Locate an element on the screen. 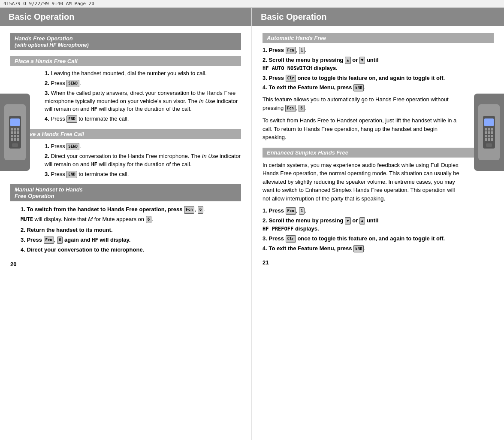  list-item: 2. Return the handset to its mount. is located at coordinates (131, 230).